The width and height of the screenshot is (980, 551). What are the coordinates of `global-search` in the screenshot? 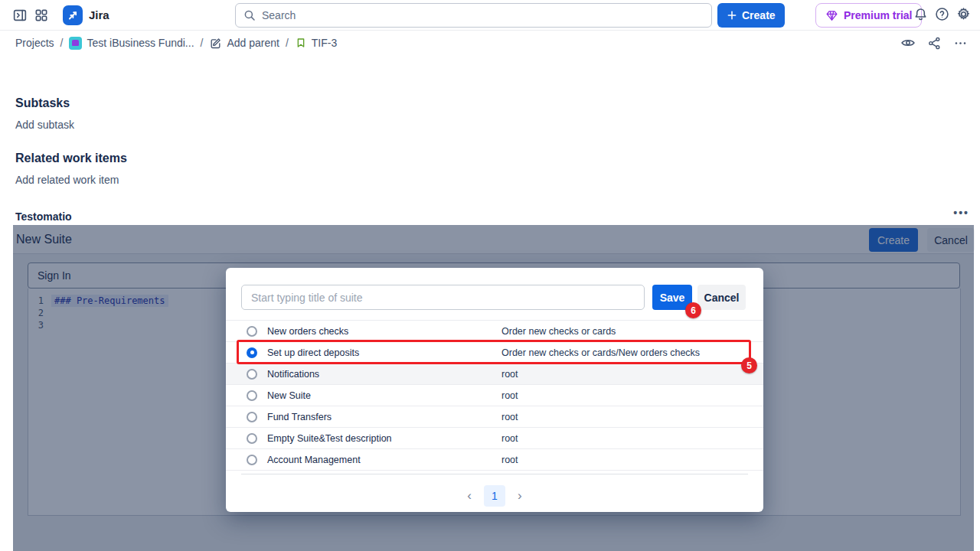 It's located at (473, 15).